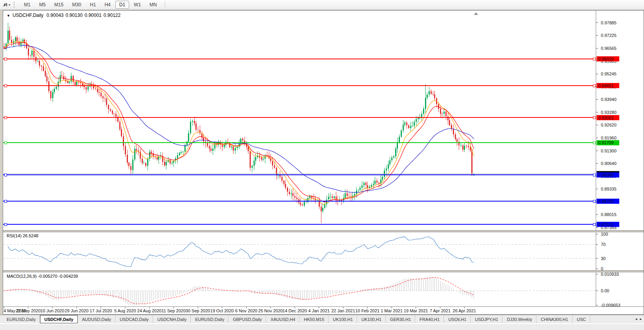  I want to click on date-axis-label: 29 Jun 2020, so click(77, 311).